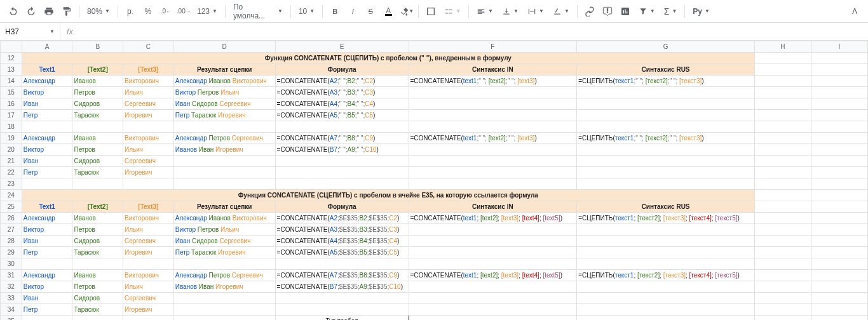 This screenshot has width=868, height=320. What do you see at coordinates (474, 32) in the screenshot?
I see `formula-input` at bounding box center [474, 32].